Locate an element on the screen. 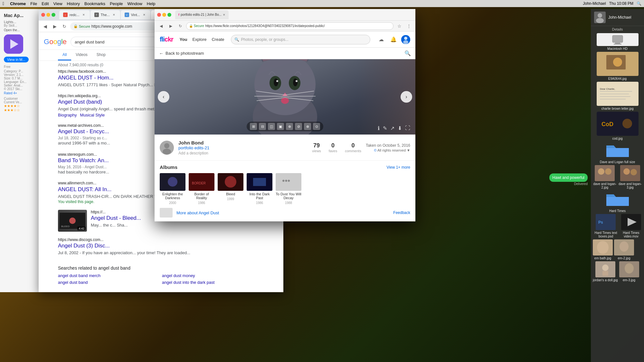 Image resolution: width=644 pixels, height=362 pixels. related-item-3: angel dust band is located at coordinates (109, 283).